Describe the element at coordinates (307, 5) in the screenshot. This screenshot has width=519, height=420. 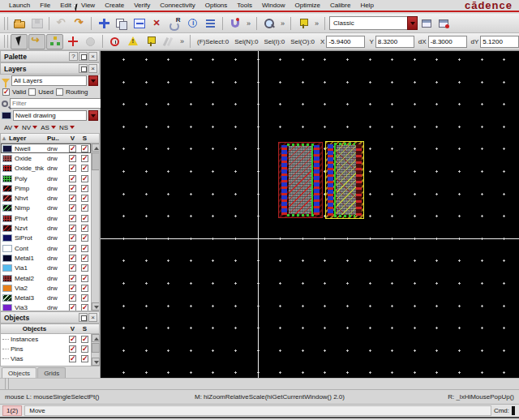
I see `menu-optimize: Optimize` at that location.